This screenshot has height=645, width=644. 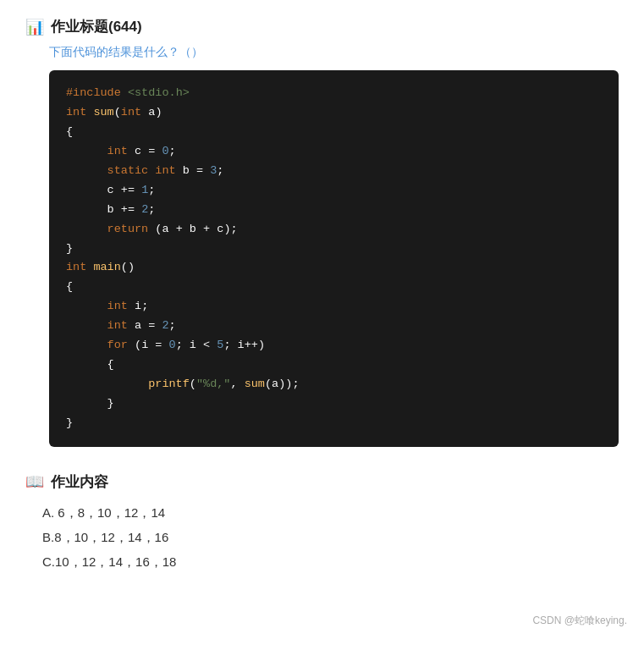 I want to click on options-list: A. 6，8，10，12，14 B.8，10，12，14，16 C.10，12，…, so click(x=330, y=538).